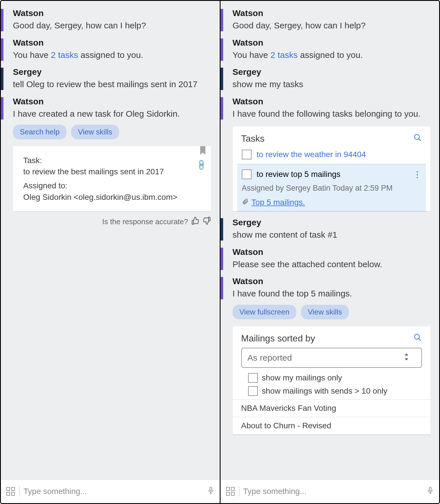  What do you see at coordinates (299, 174) in the screenshot?
I see `task-link: to review top 5 mailings` at bounding box center [299, 174].